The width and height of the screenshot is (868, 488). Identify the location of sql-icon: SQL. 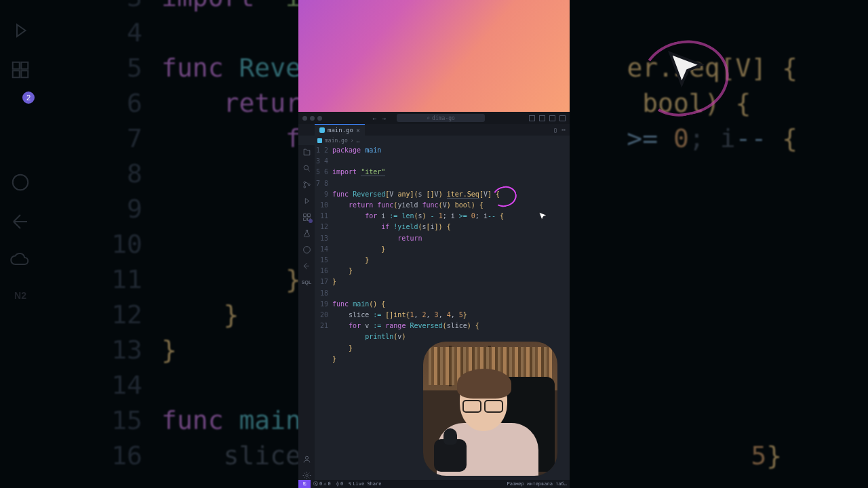
(307, 282).